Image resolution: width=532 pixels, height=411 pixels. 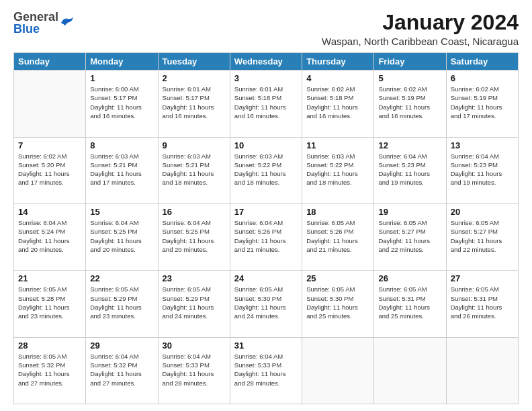 What do you see at coordinates (482, 62) in the screenshot?
I see `col-saturday: Saturday` at bounding box center [482, 62].